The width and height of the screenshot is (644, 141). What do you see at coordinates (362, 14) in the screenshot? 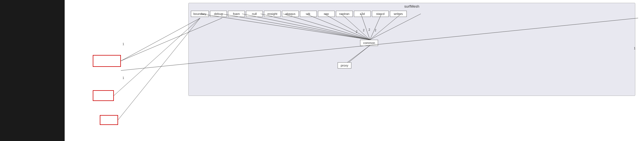
I see `node-x3d: x3d` at bounding box center [362, 14].